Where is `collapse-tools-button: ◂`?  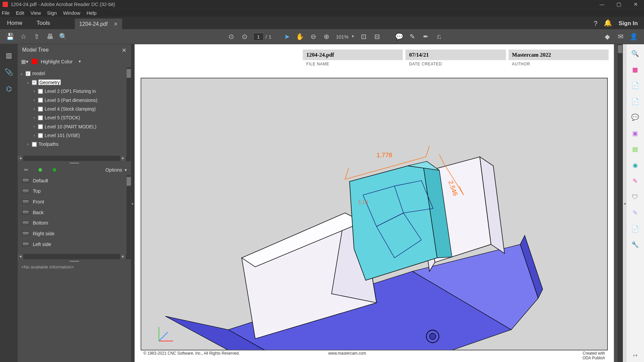
collapse-tools-button: ◂ is located at coordinates (625, 203).